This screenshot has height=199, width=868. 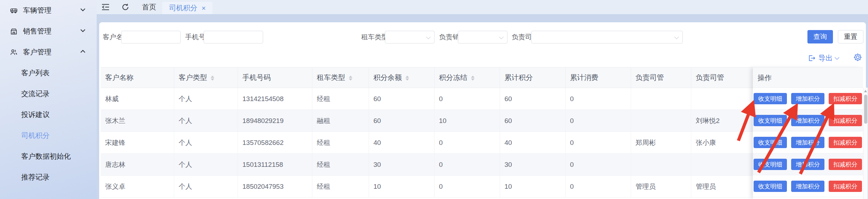 What do you see at coordinates (858, 57) in the screenshot?
I see `gear-icon` at bounding box center [858, 57].